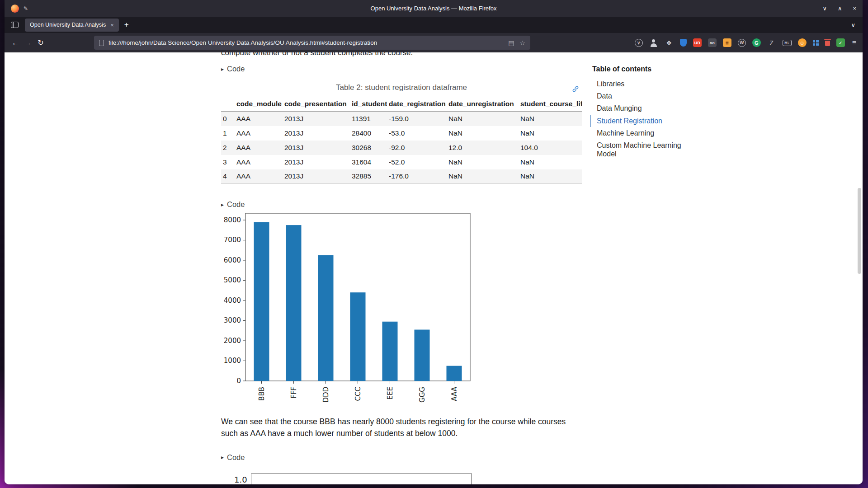 This screenshot has height=488, width=868. I want to click on back-button: ←, so click(15, 43).